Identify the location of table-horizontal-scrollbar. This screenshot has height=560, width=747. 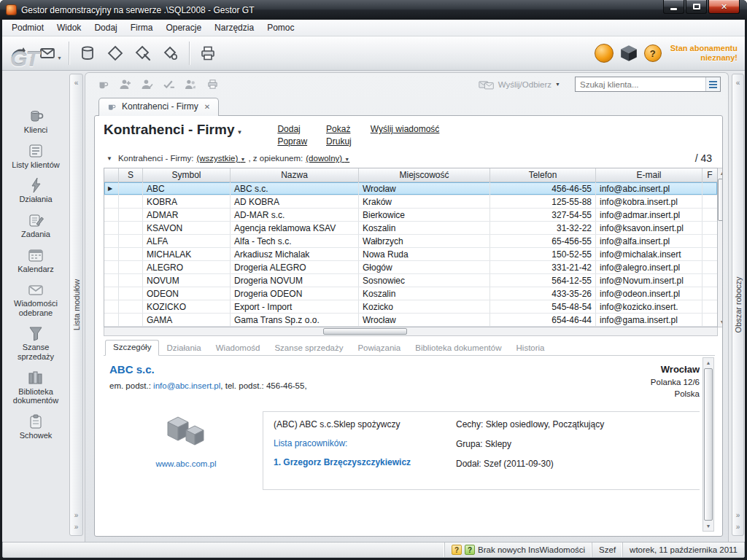
(411, 332).